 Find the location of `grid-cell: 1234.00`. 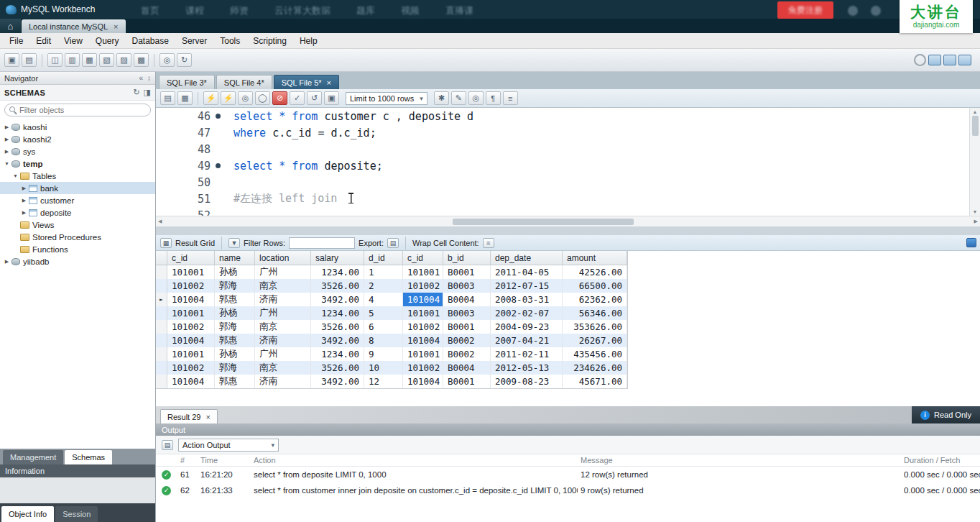

grid-cell: 1234.00 is located at coordinates (338, 313).